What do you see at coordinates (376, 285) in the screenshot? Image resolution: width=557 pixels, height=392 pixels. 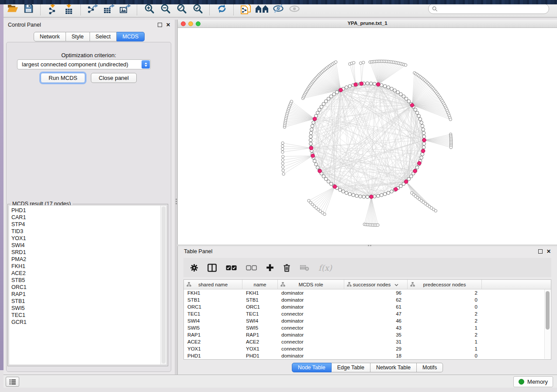 I see `column-header-successor-nodes: successor nodes` at bounding box center [376, 285].